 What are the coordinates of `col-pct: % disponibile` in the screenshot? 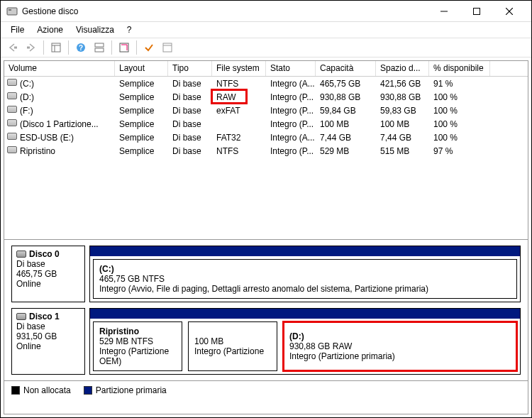 It's located at (460, 68).